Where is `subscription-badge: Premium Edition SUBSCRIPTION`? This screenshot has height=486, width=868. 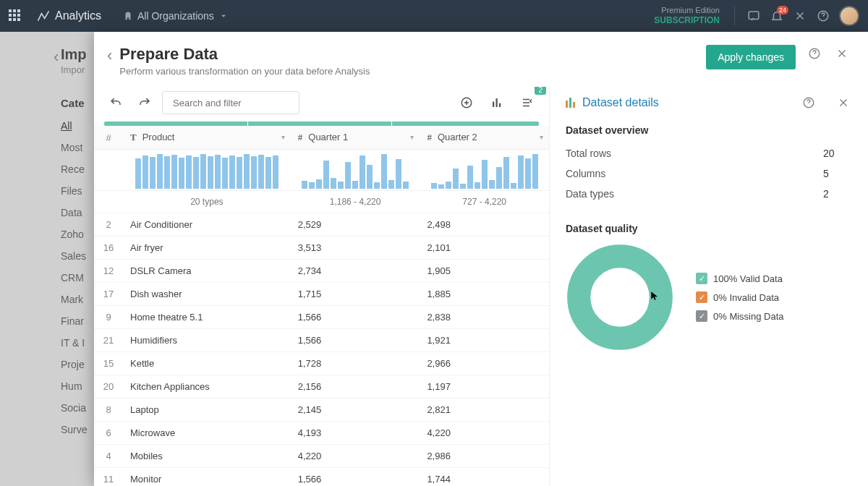 subscription-badge: Premium Edition SUBSCRIPTION is located at coordinates (687, 16).